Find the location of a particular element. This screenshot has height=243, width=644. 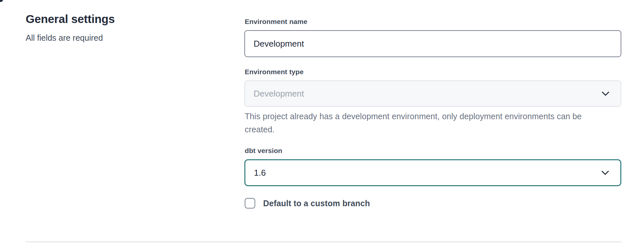

custom-branch-field: Default to a custom branch is located at coordinates (307, 203).